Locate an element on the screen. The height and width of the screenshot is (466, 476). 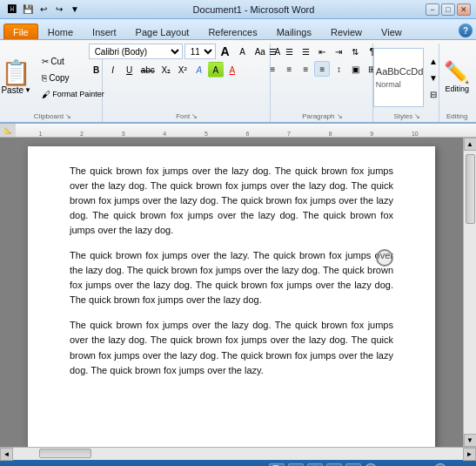
line-spacing-button: ↕ is located at coordinates (339, 69).